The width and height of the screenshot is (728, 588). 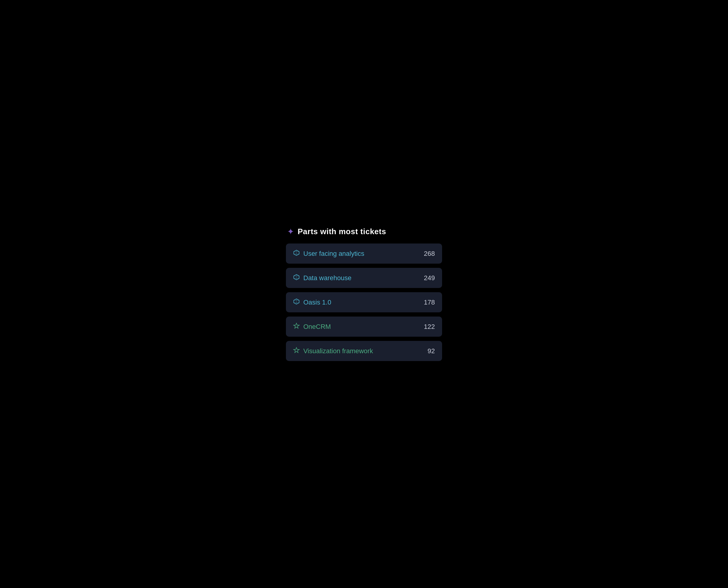 What do you see at coordinates (364, 294) in the screenshot?
I see `widget-container: ✦ Parts with most tickets User facing an…` at bounding box center [364, 294].